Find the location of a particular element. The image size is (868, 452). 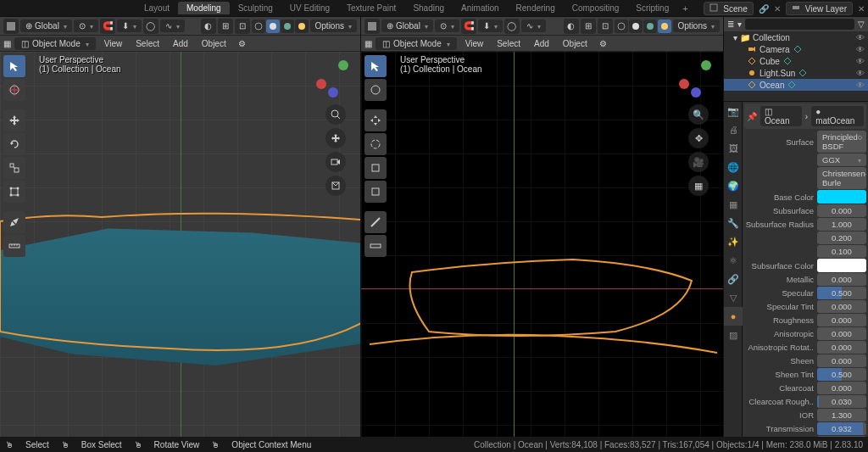

camera-view-icon is located at coordinates (336, 162).